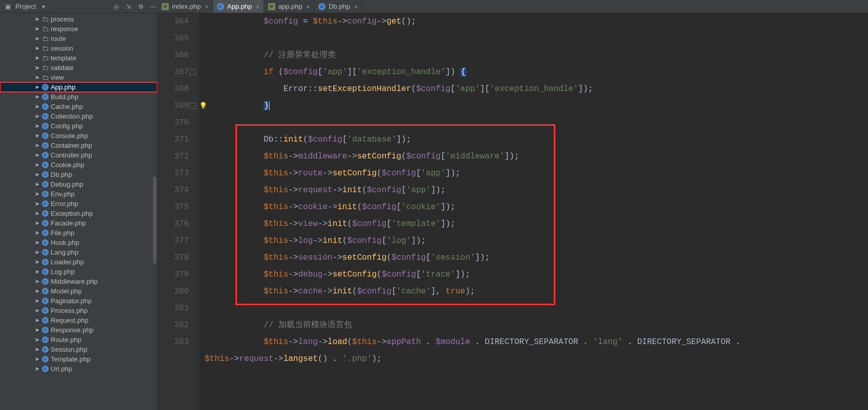  Describe the element at coordinates (79, 175) in the screenshot. I see `file-db-php: ▶CDb.php` at that location.